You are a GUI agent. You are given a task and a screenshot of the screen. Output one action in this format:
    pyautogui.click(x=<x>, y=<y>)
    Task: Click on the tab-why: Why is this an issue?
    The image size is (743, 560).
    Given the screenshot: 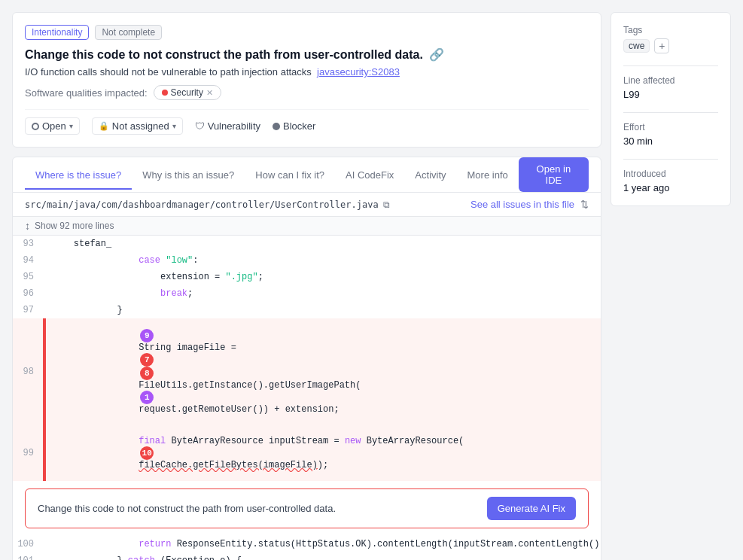 What is the action you would take?
    pyautogui.click(x=188, y=176)
    